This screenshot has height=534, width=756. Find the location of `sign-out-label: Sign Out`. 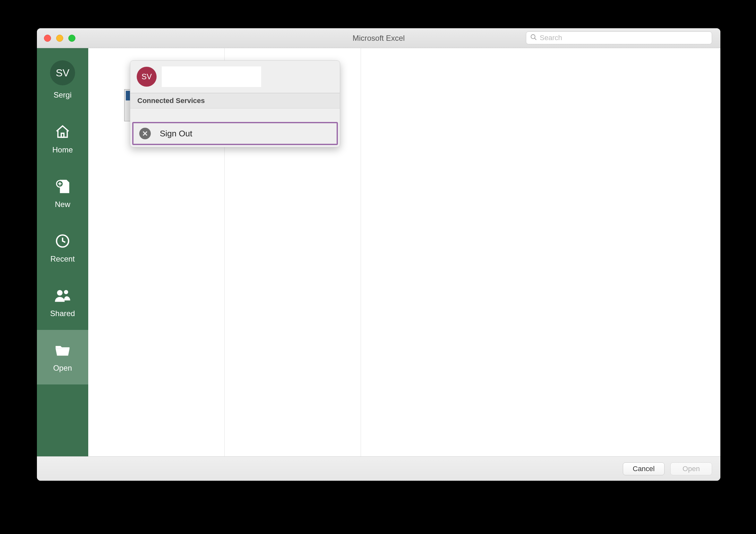

sign-out-label: Sign Out is located at coordinates (176, 134).